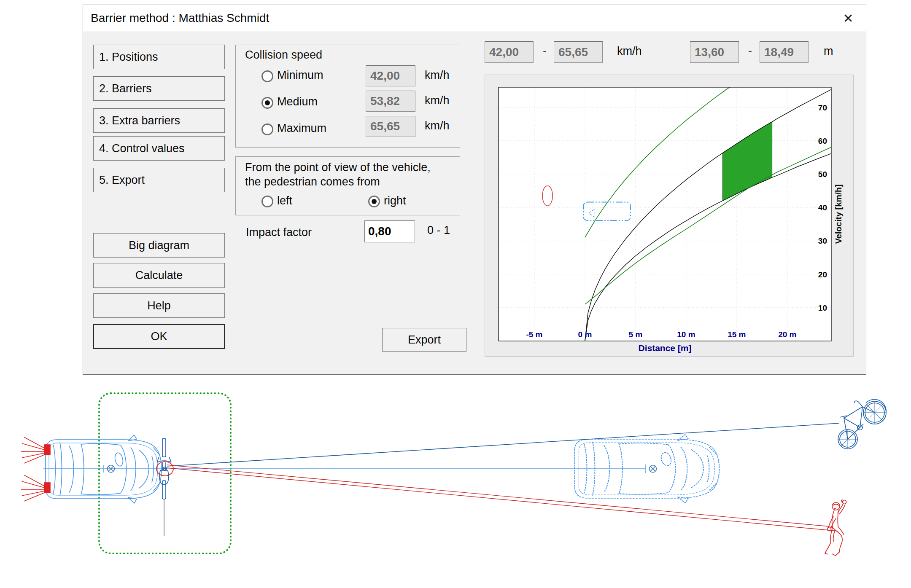  What do you see at coordinates (509, 52) in the screenshot?
I see `speed-min-field: 42,00` at bounding box center [509, 52].